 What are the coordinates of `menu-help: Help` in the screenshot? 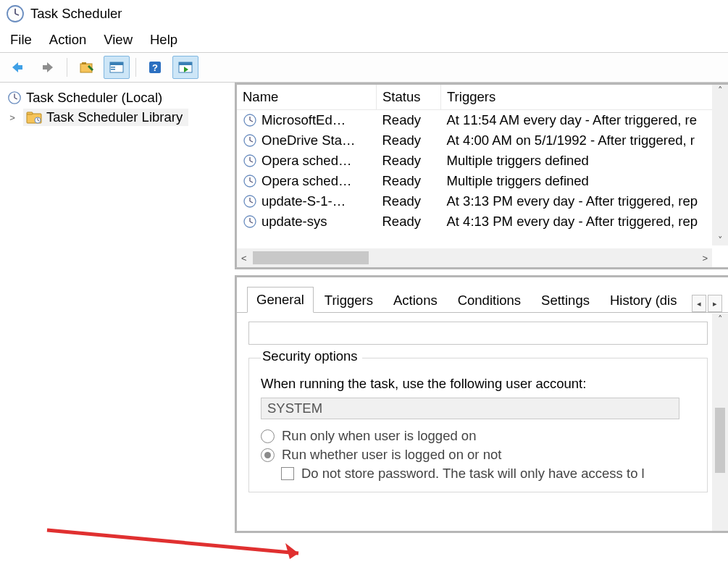 It's located at (164, 40).